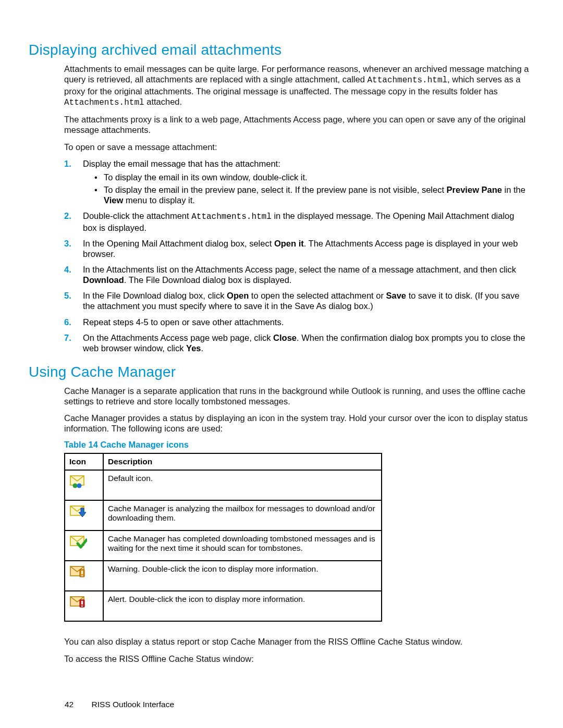 Image resolution: width=563 pixels, height=728 pixels. What do you see at coordinates (137, 216) in the screenshot?
I see `text: Double-click the attachment` at bounding box center [137, 216].